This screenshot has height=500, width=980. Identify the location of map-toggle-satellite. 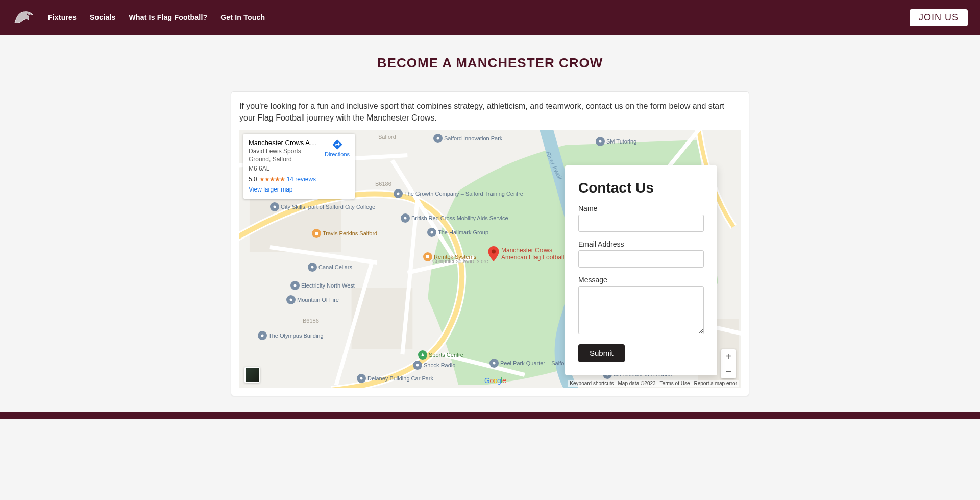
(252, 375).